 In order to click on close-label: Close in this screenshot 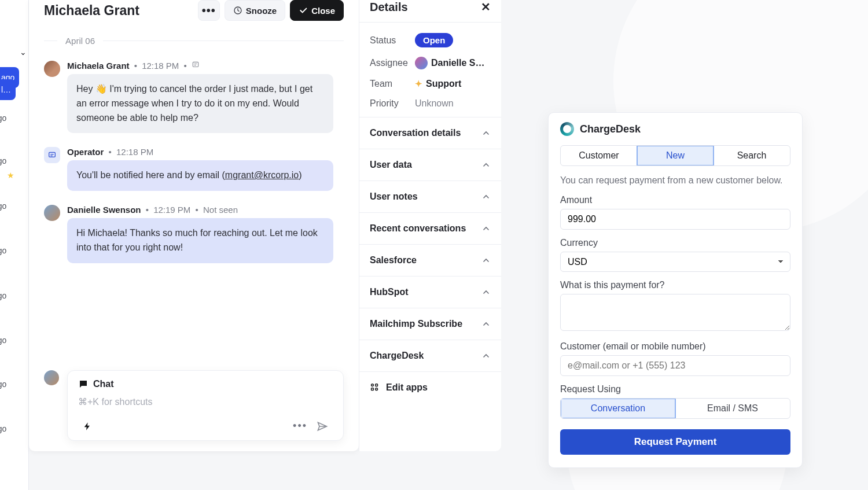, I will do `click(323, 10)`.